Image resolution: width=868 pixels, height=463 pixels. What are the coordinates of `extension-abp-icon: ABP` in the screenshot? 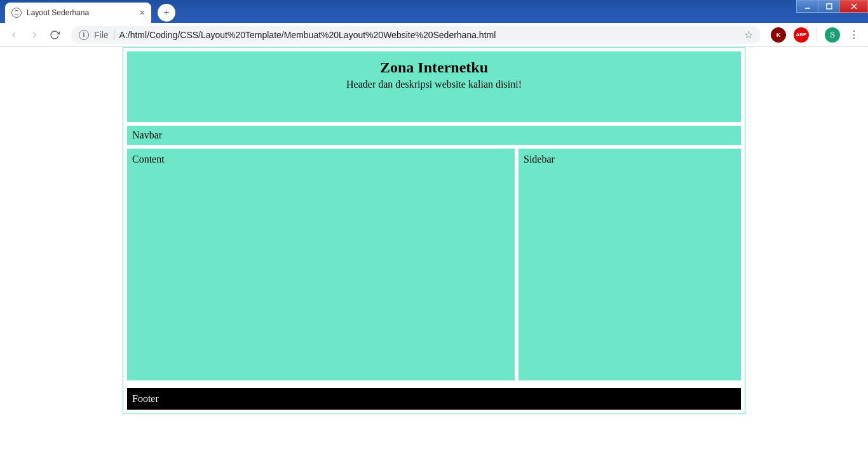 It's located at (801, 35).